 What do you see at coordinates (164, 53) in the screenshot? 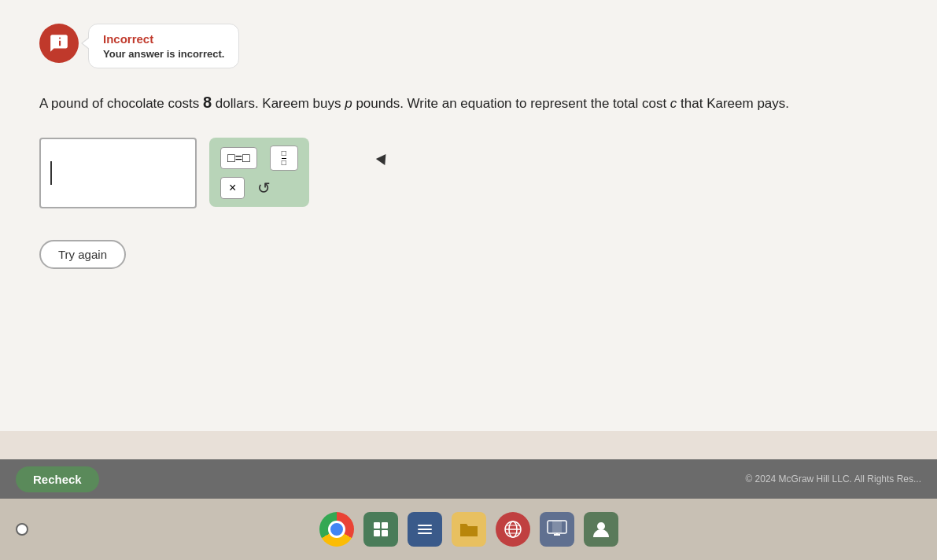
I see `incorrect-sublabel: Your answer is incorrect.` at bounding box center [164, 53].